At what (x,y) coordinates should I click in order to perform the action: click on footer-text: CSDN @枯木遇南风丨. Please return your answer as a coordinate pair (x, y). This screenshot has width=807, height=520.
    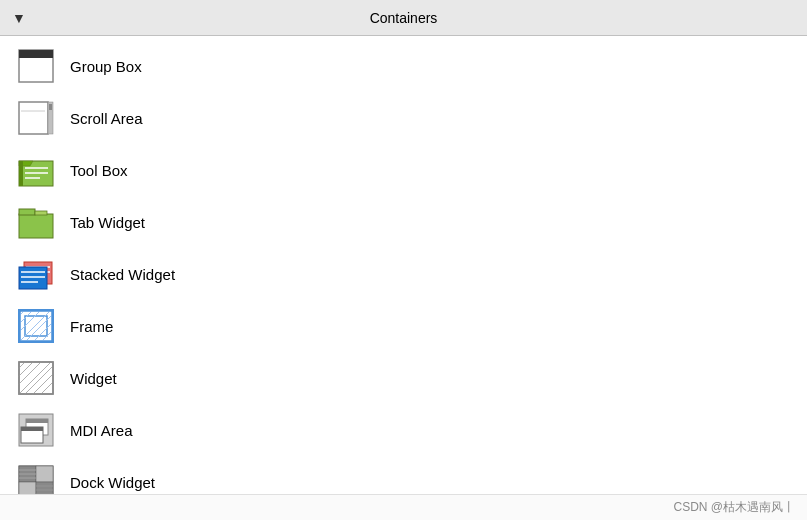
    Looking at the image, I should click on (734, 507).